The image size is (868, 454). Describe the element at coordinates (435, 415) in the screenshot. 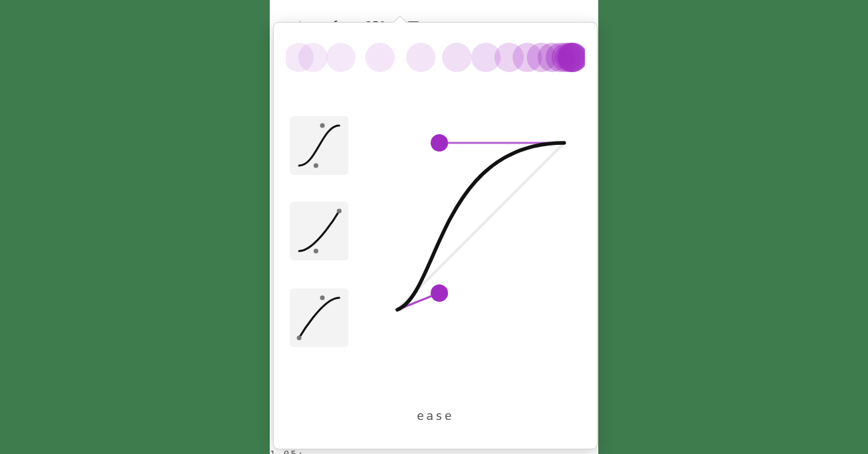

I see `current-curve-label: ease` at that location.